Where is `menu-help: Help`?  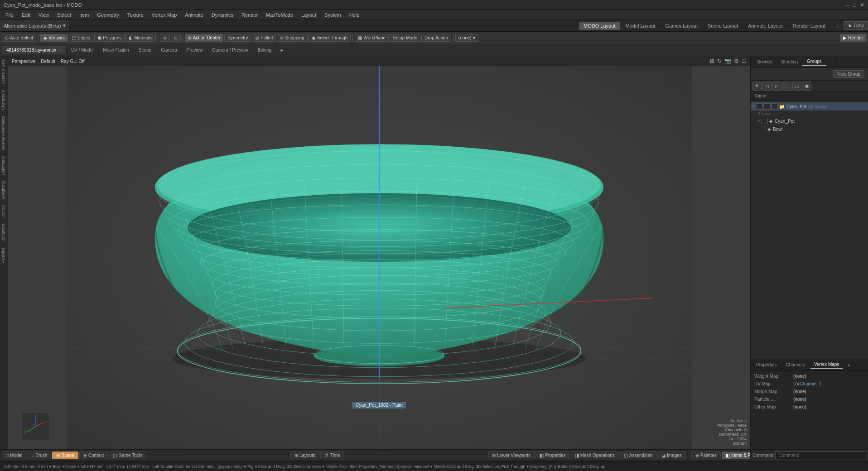
menu-help: Help is located at coordinates (354, 15).